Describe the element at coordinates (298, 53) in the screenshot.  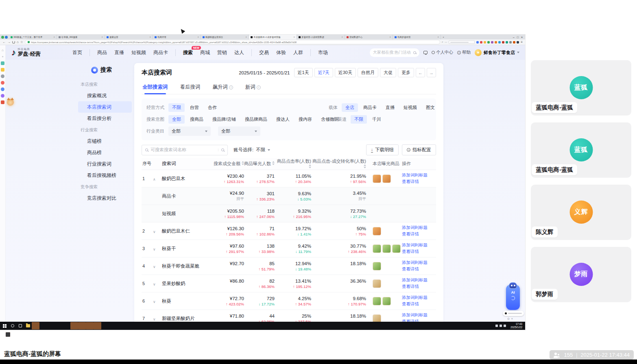
I see `nav-item: 人群` at that location.